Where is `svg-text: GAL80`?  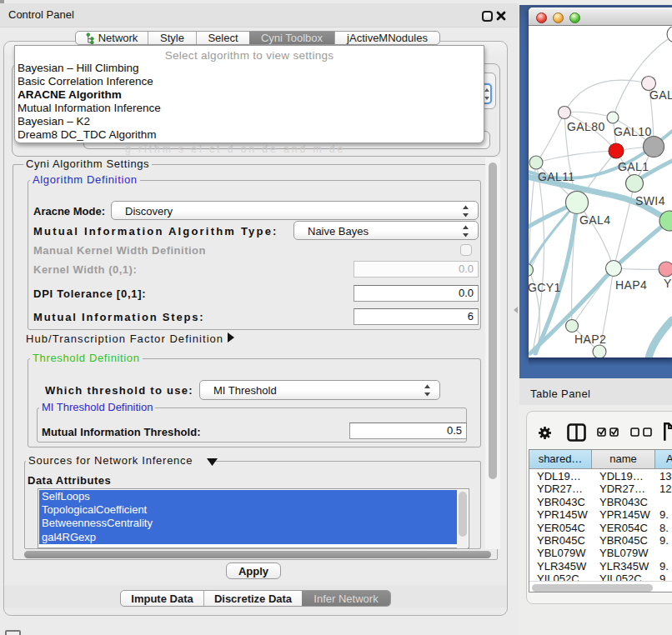
svg-text: GAL80 is located at coordinates (586, 127).